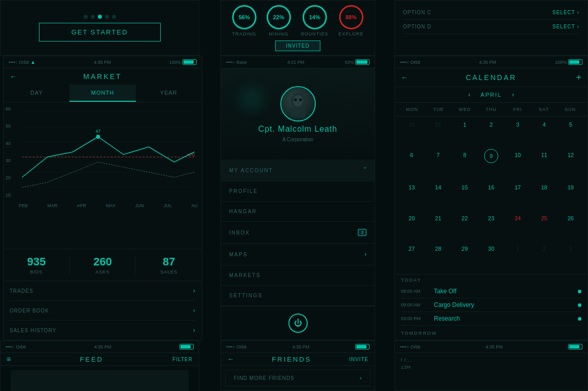 This screenshot has width=588, height=391. Describe the element at coordinates (231, 359) in the screenshot. I see `friends-back-icon: ←` at that location.